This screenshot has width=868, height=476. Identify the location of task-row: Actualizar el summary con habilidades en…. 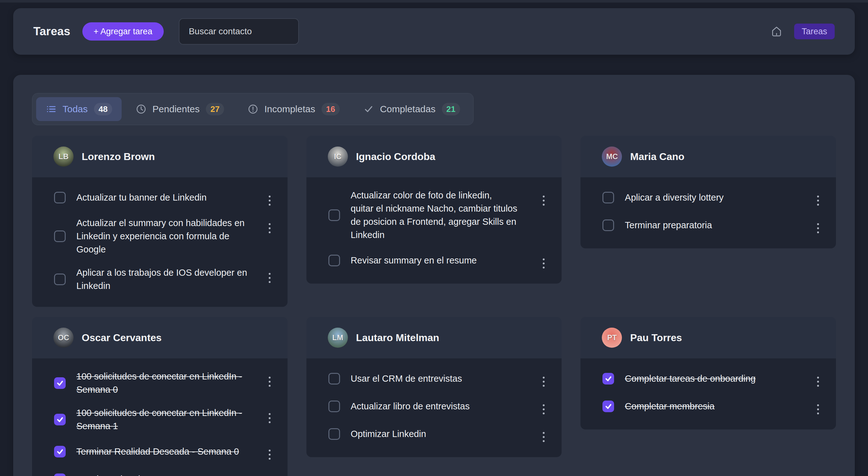
(163, 236).